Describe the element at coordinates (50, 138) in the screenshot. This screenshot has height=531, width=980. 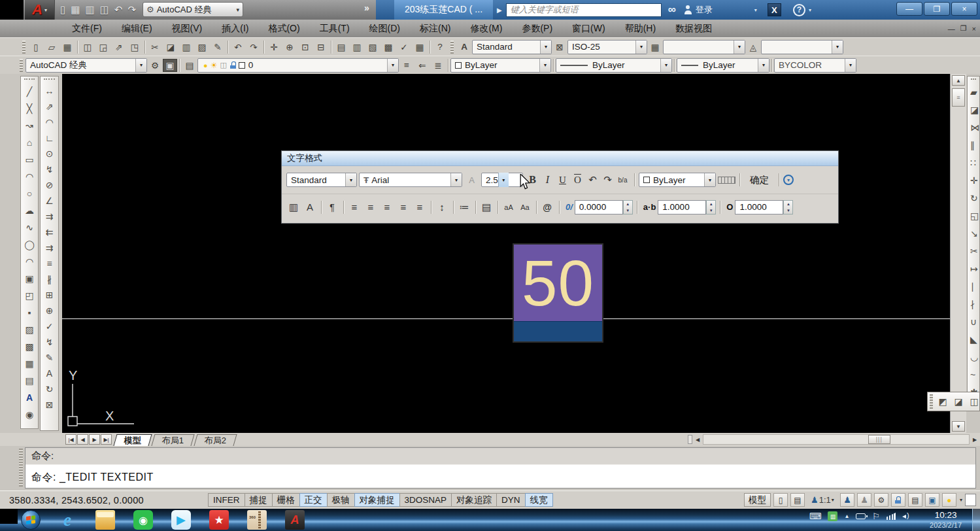
I see `dimension-button-3: ∟` at that location.